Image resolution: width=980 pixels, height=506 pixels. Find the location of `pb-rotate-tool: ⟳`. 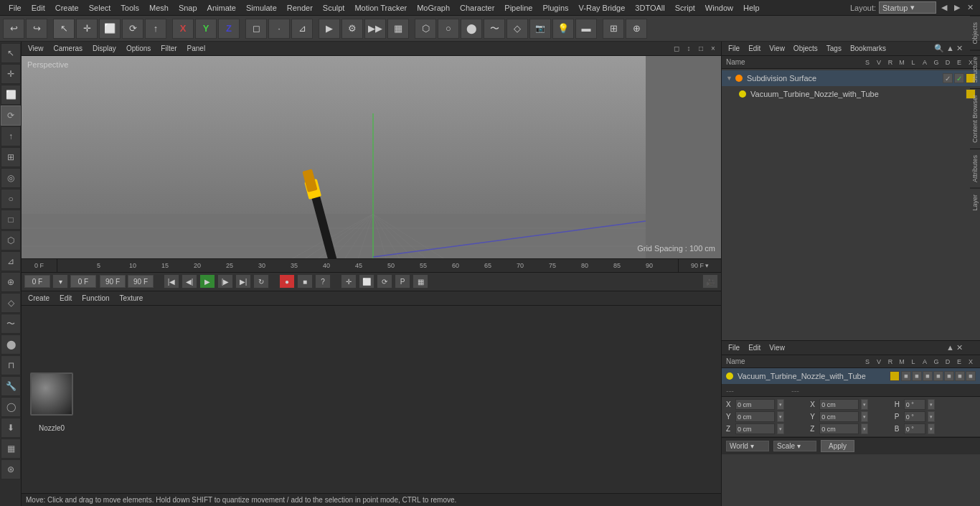

pb-rotate-tool: ⟳ is located at coordinates (385, 281).